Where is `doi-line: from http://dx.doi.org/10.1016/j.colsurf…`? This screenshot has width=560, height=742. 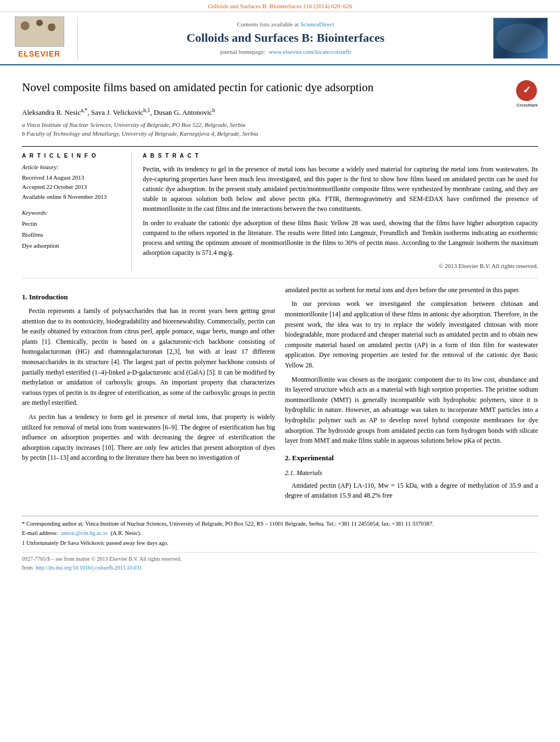 doi-line: from http://dx.doi.org/10.1016/j.colsurf… is located at coordinates (280, 568).